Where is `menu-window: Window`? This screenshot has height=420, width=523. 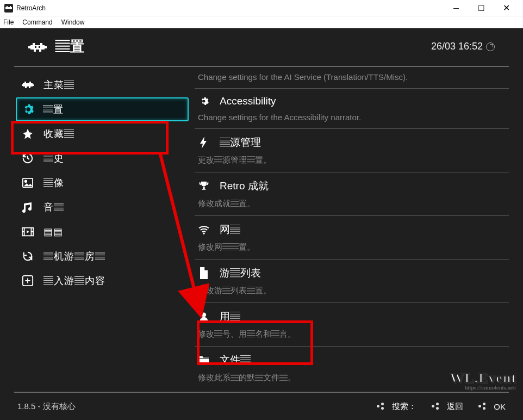
menu-window: Window is located at coordinates (73, 22).